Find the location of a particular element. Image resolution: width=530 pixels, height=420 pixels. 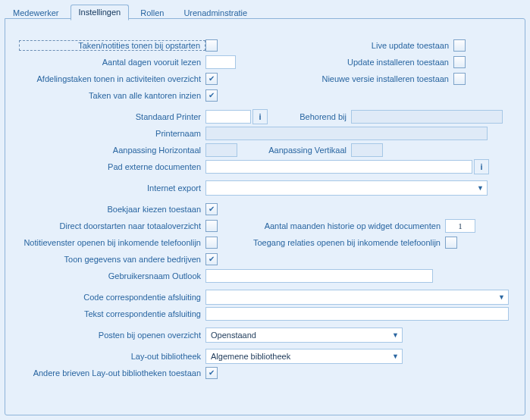

cb-taken-notities is located at coordinates (212, 45).